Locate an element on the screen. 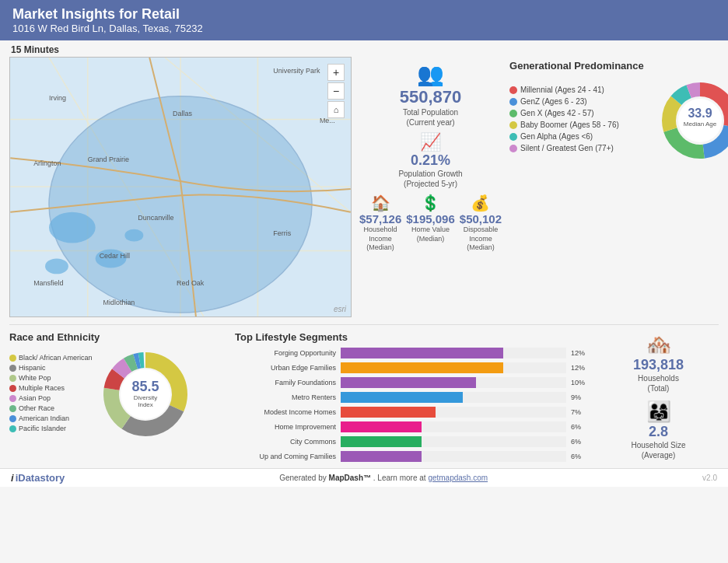 Image resolution: width=728 pixels, height=563 pixels. gen-legend-item-3: Baby Boomer (Ages 58 - 76) is located at coordinates (579, 124).